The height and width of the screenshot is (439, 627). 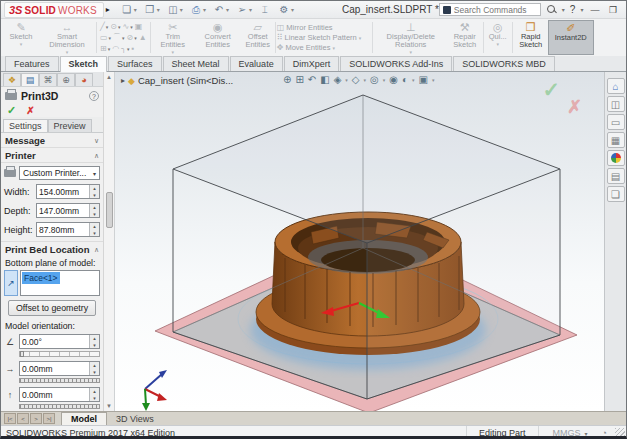 What do you see at coordinates (105, 48) in the screenshot?
I see `slot-tool-button: ⊞▾` at bounding box center [105, 48].